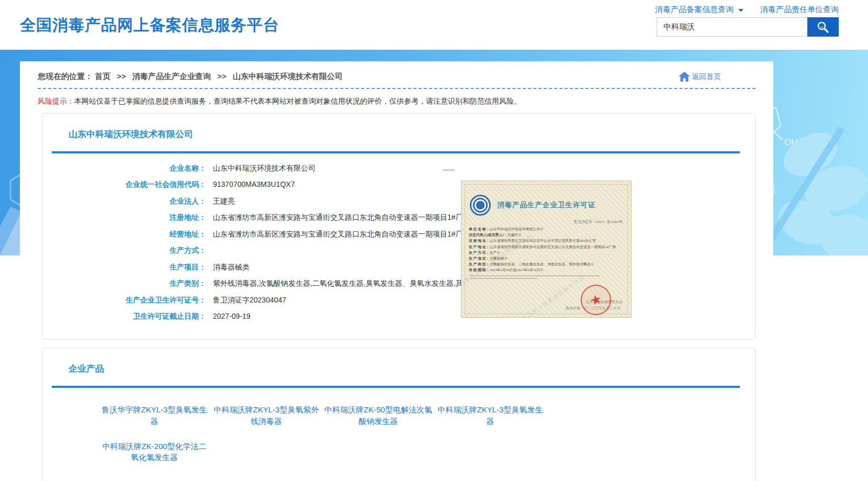 This screenshot has width=868, height=481. What do you see at coordinates (684, 76) in the screenshot?
I see `home-icon` at bounding box center [684, 76].